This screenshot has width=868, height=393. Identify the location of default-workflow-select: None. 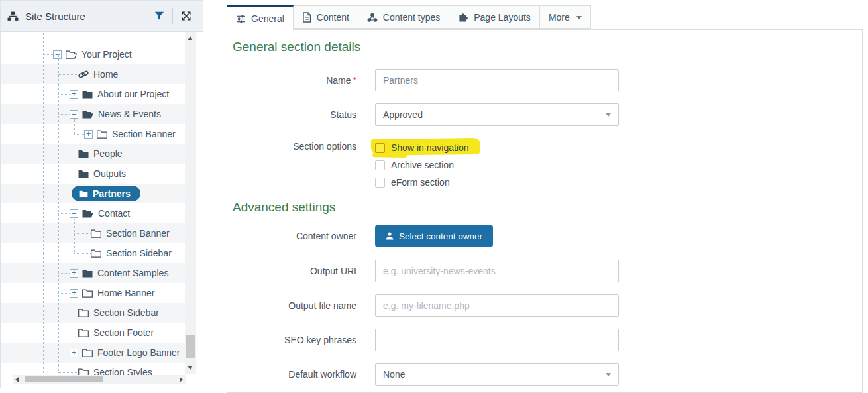
(497, 374).